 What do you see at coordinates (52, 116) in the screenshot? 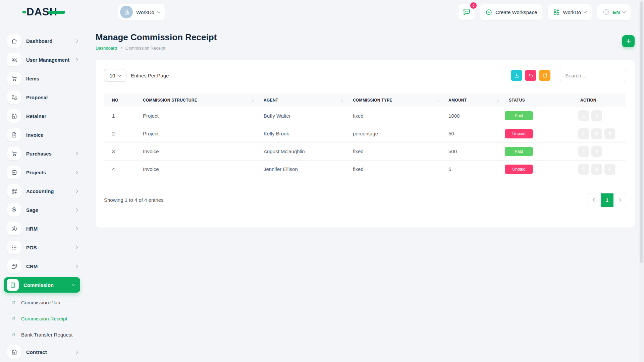
I see `sidebar-item-label: Retainer` at bounding box center [52, 116].